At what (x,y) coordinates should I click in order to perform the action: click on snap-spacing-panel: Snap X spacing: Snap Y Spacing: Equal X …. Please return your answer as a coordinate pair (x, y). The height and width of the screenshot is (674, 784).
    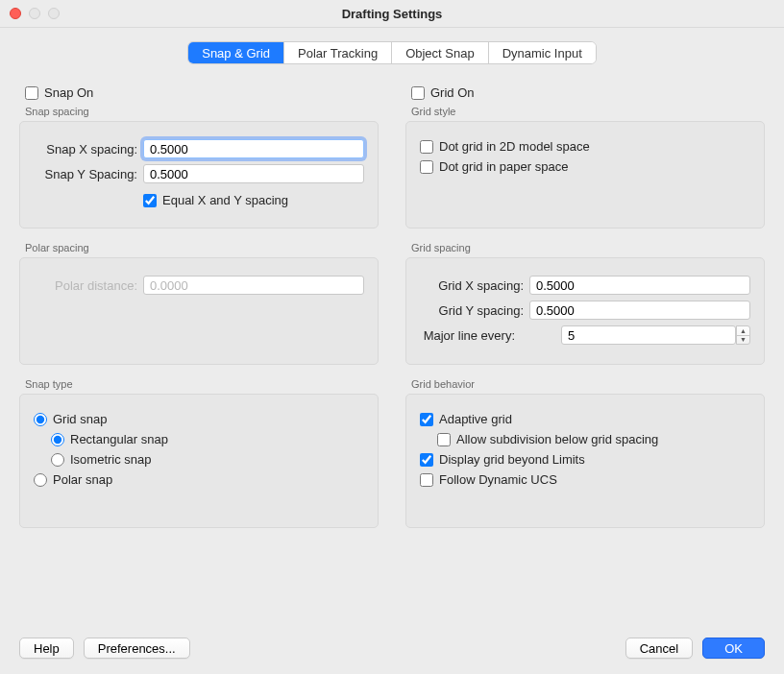
    Looking at the image, I should click on (199, 175).